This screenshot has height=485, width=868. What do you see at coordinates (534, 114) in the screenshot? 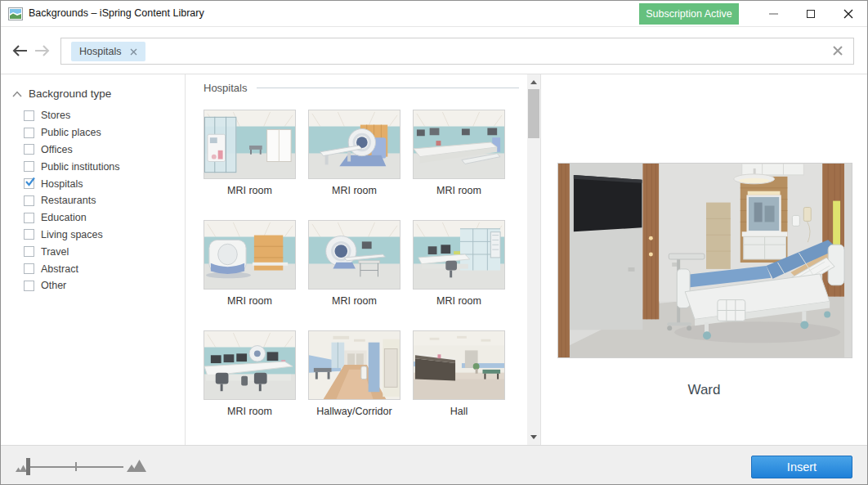
I see `scrollbar-thumb` at bounding box center [534, 114].